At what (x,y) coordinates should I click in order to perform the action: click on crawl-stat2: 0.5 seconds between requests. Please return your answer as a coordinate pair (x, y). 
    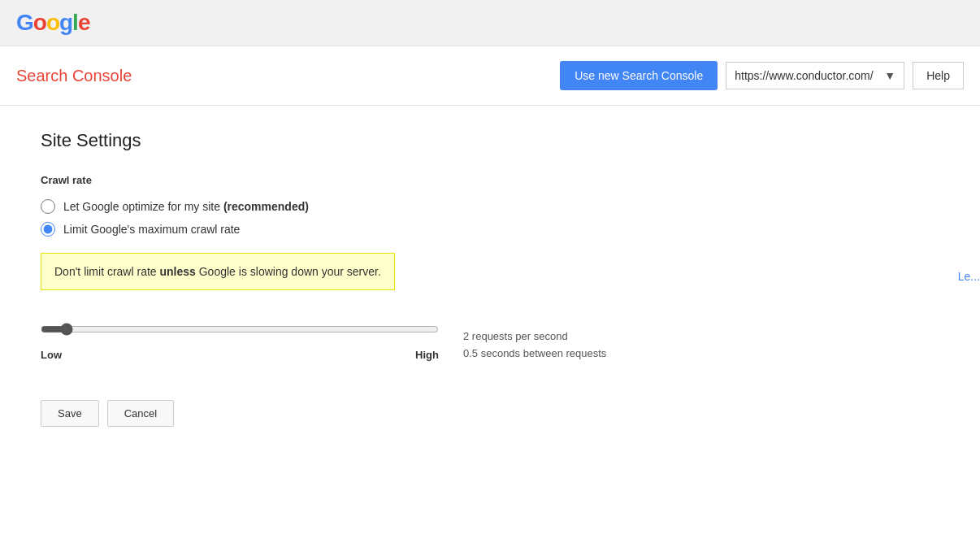
    Looking at the image, I should click on (535, 354).